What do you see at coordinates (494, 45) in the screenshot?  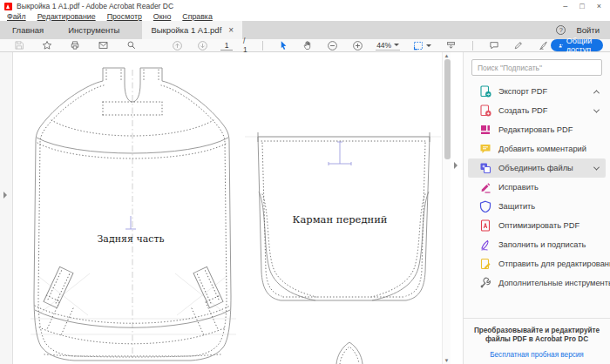 I see `comment-icon` at bounding box center [494, 45].